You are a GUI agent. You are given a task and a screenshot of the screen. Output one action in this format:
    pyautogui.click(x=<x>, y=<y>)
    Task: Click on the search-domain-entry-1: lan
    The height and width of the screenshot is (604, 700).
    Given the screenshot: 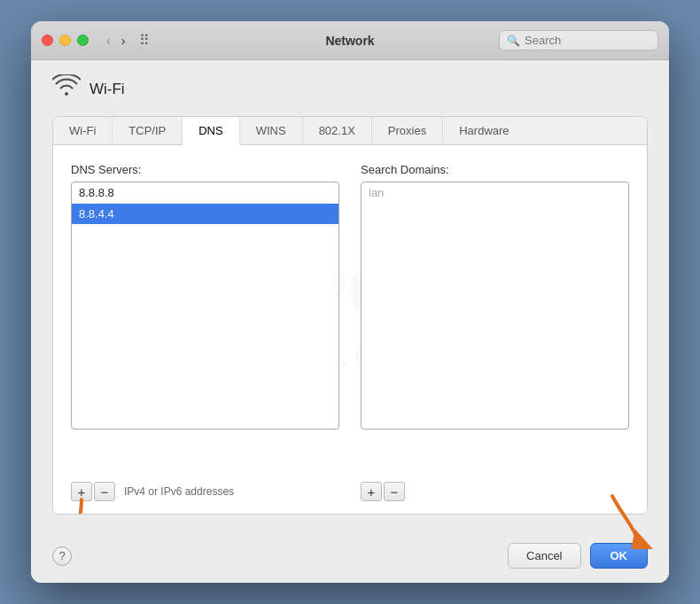 What is the action you would take?
    pyautogui.click(x=494, y=193)
    